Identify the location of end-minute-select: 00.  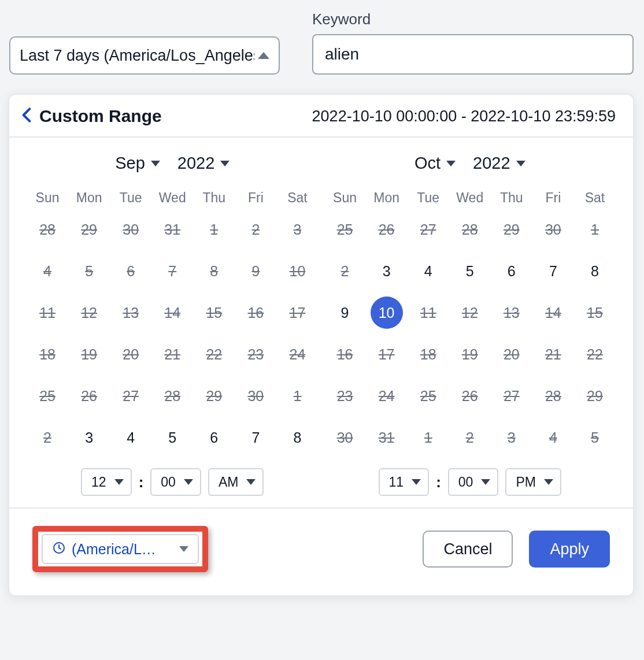
(473, 482).